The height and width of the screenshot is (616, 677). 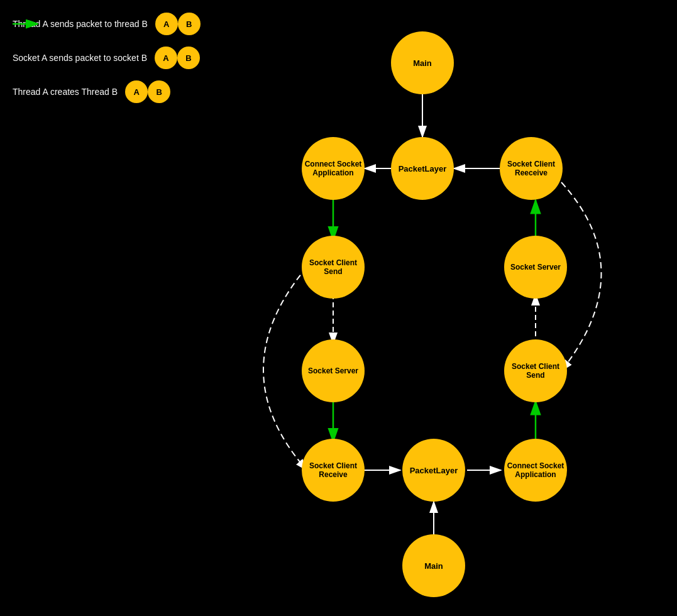 I want to click on node-connect-socket-top: Connect Socket Application, so click(x=333, y=168).